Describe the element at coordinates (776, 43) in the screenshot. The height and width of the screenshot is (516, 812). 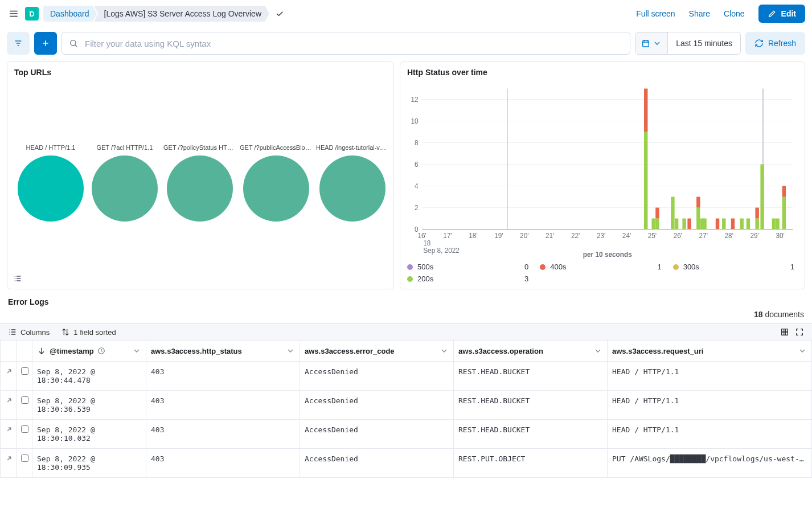
I see `refresh-button: Refresh` at that location.